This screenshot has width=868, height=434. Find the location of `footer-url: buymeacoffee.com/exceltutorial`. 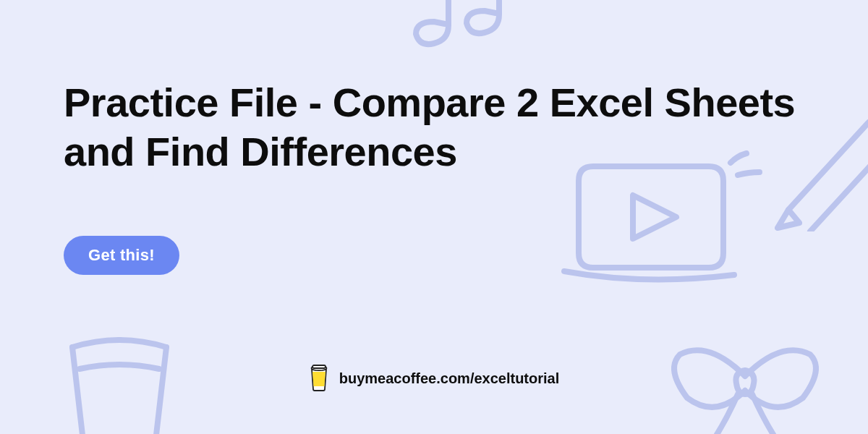

footer-url: buymeacoffee.com/exceltutorial is located at coordinates (450, 379).